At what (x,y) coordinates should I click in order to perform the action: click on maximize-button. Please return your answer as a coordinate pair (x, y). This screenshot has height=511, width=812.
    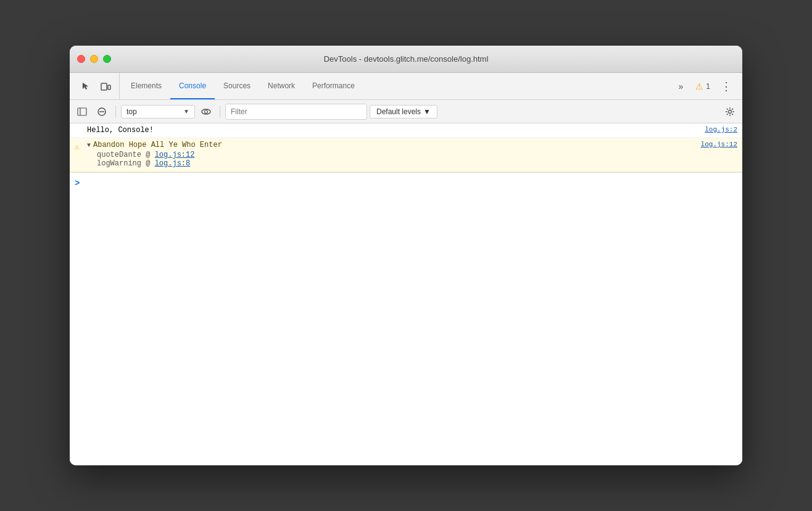
    Looking at the image, I should click on (107, 59).